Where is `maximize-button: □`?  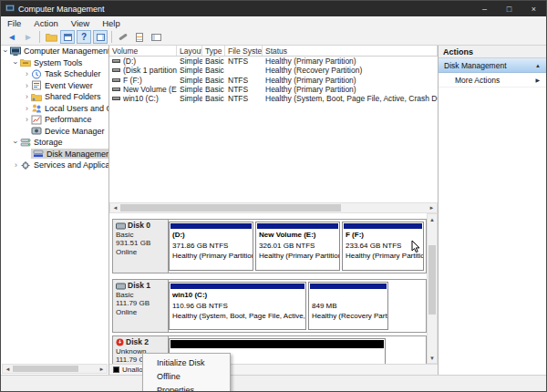 maximize-button: □ is located at coordinates (509, 9).